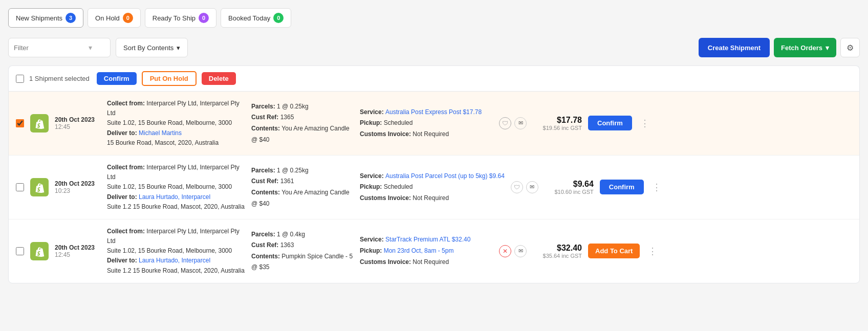  I want to click on filter-icon: ▾, so click(90, 48).